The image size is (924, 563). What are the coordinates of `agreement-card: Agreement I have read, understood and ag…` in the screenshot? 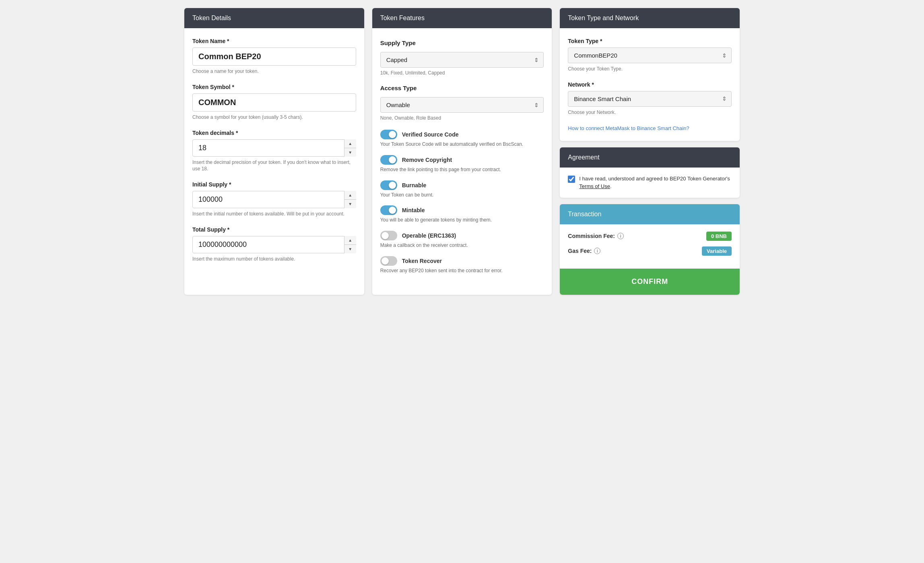 It's located at (650, 172).